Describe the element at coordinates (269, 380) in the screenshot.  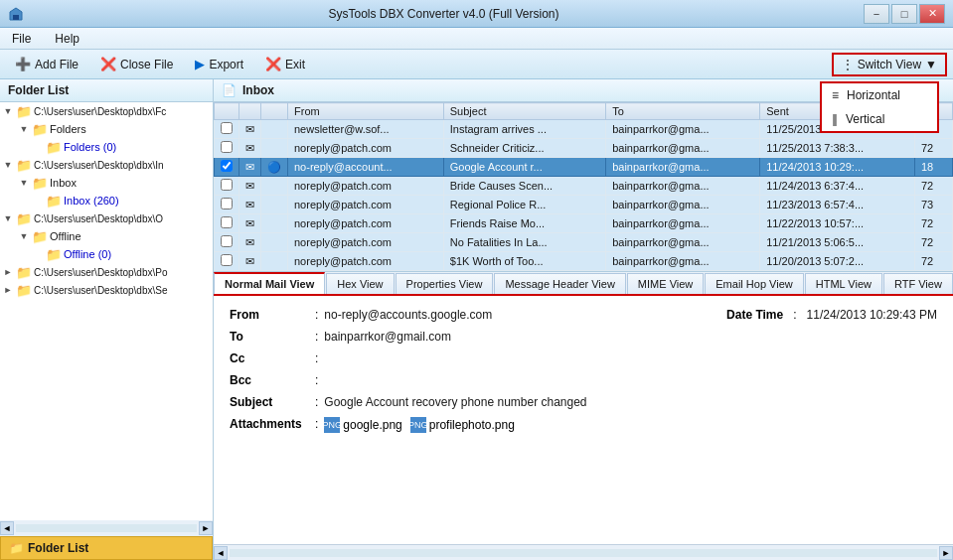
I see `bcc-label: Bcc` at that location.